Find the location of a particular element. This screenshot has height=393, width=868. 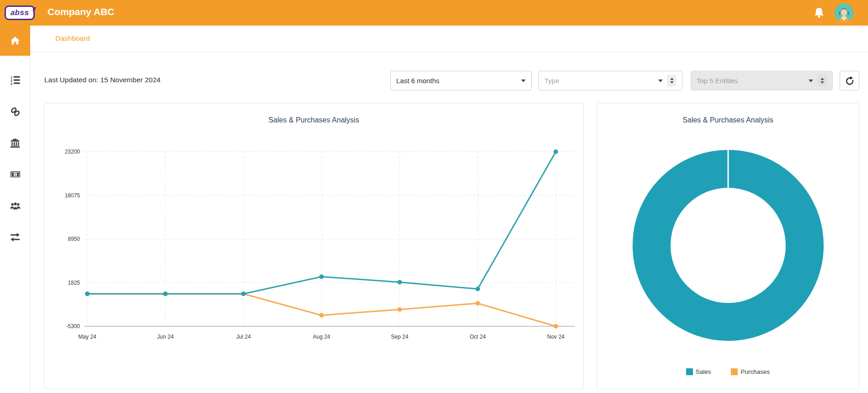

sidebar-item-money: 1 is located at coordinates (15, 174).